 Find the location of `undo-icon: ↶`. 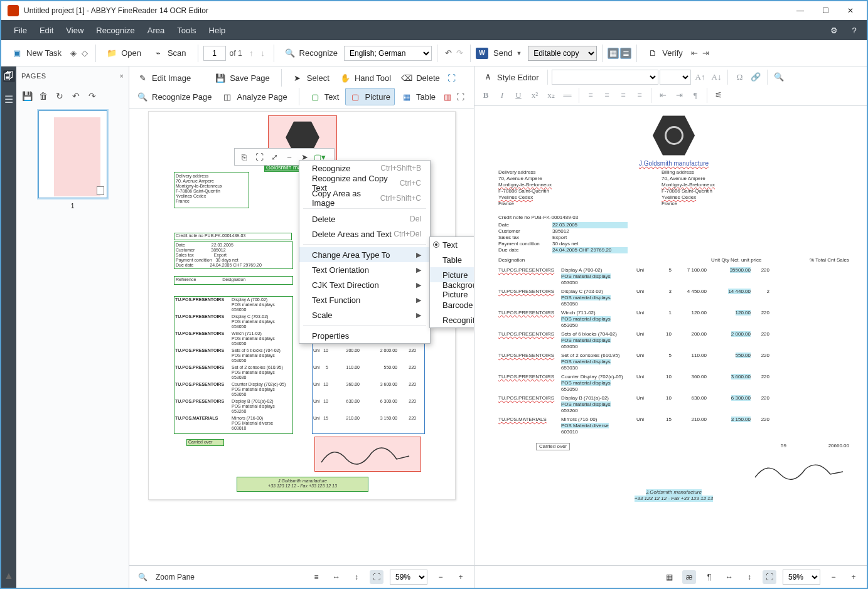

undo-icon: ↶ is located at coordinates (448, 53).